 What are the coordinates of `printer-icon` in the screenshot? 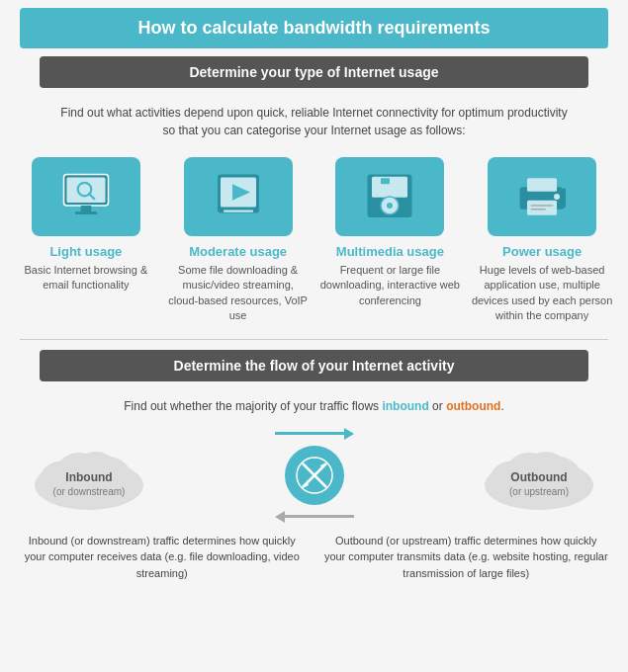 It's located at (542, 197).